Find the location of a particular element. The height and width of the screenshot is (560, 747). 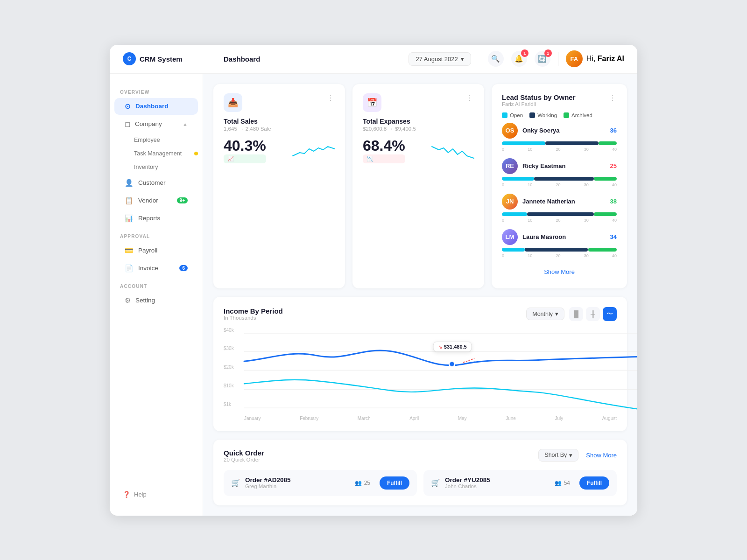

quick-order-card: Quick Order 20 Quick Order Short By ▾ Sh… is located at coordinates (420, 472).